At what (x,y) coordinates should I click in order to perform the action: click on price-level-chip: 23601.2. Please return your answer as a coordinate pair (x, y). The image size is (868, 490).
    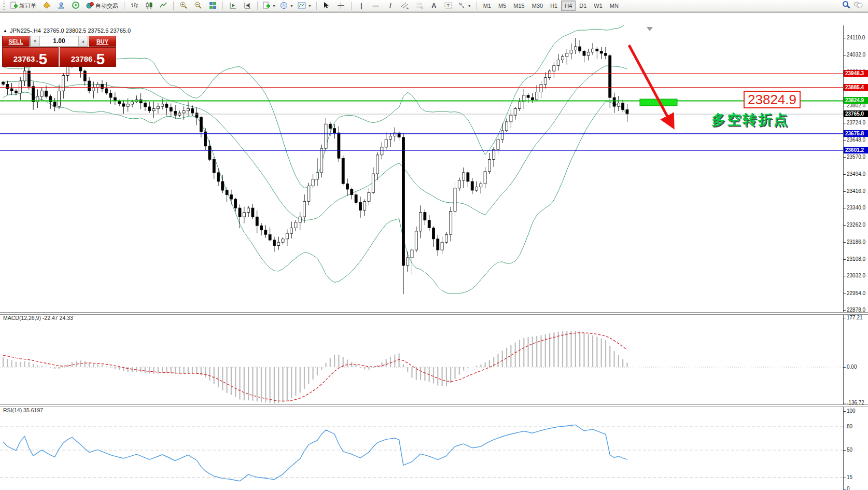
    Looking at the image, I should click on (856, 150).